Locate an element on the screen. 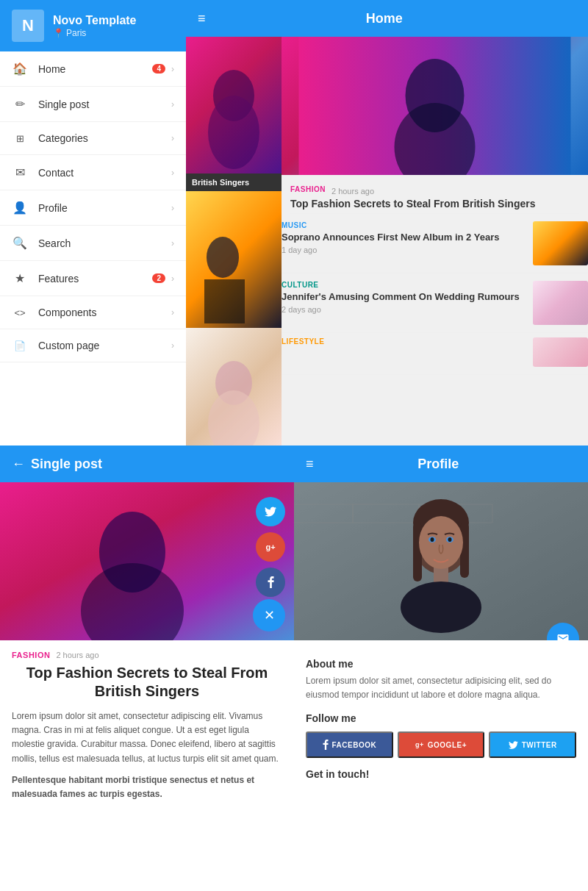  sidebar-nav: 🏠 Home 4 › ✏ Single post › ⊞ Categories … is located at coordinates (93, 248).